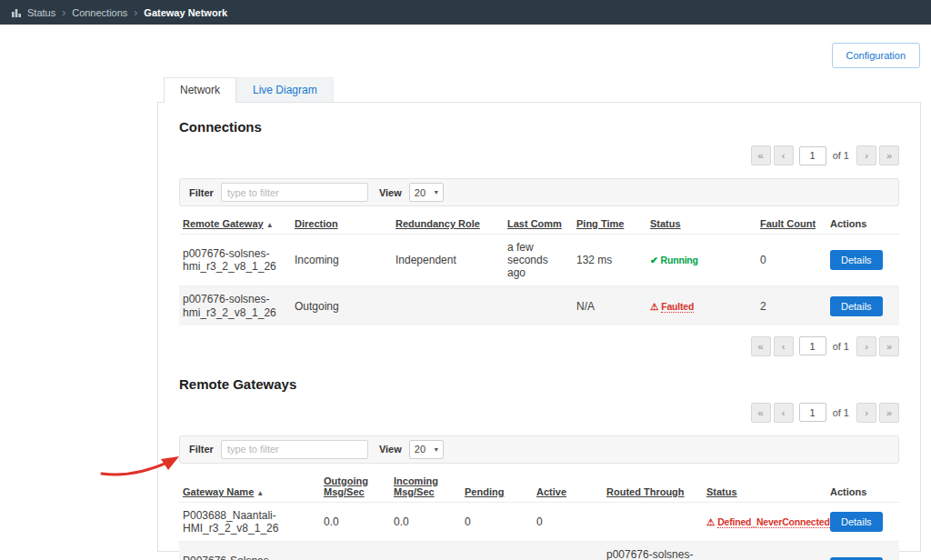 This screenshot has width=931, height=560. Describe the element at coordinates (765, 522) in the screenshot. I see `status-cell: ⚠Defined_NeverConnected` at that location.